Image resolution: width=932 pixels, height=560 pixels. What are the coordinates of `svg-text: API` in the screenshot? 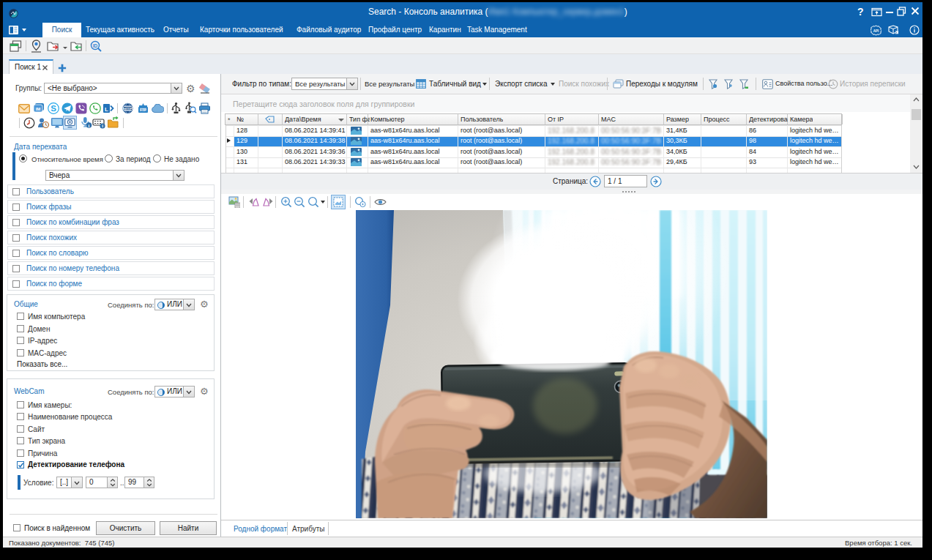 It's located at (876, 31).